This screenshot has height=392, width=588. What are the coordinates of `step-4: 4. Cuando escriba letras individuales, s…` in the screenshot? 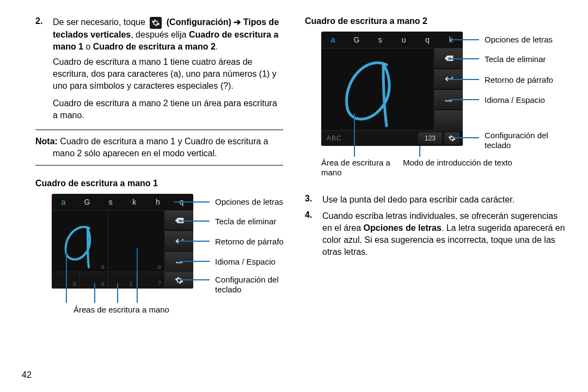 It's located at (436, 234).